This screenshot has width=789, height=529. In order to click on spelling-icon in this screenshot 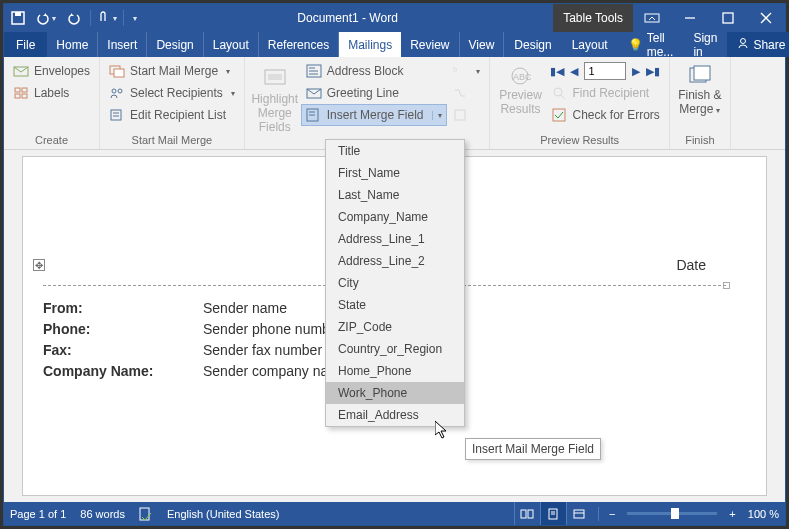, I will do `click(146, 514)`.